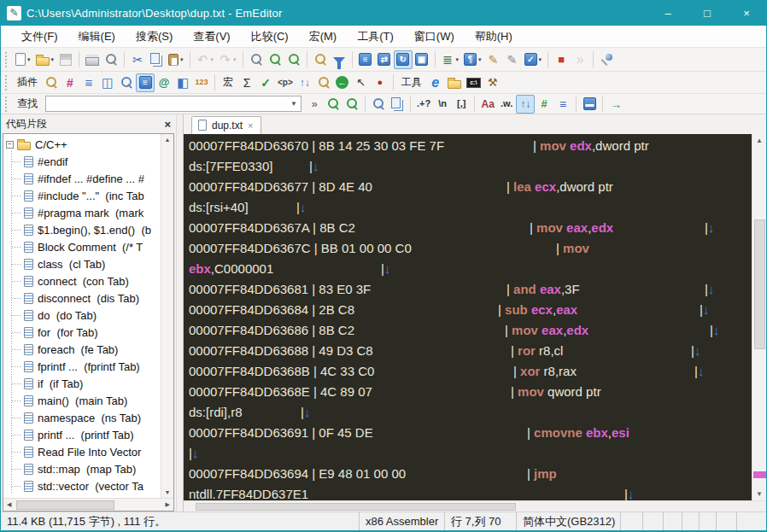 This screenshot has width=767, height=532. I want to click on new-document-button-dropdown-icon: ▾, so click(29, 60).